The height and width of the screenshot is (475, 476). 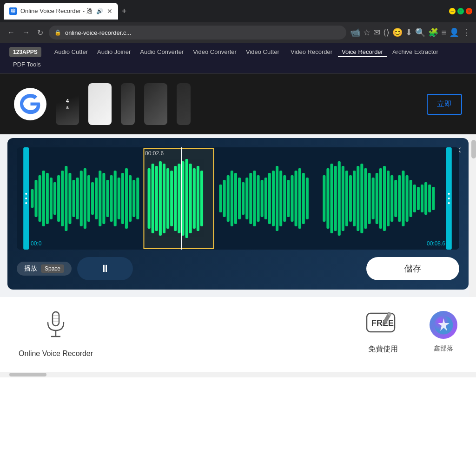 I want to click on profile-icon: 👤, so click(x=454, y=33).